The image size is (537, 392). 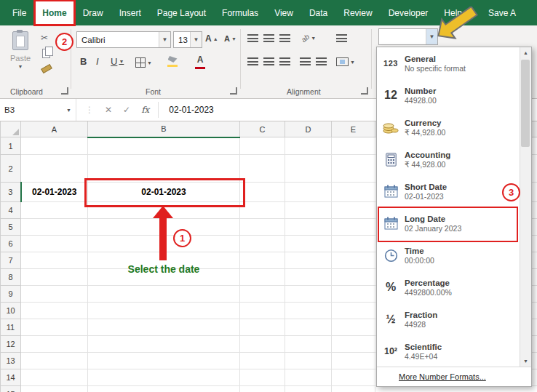 I want to click on underline-button: U▼, so click(x=117, y=61).